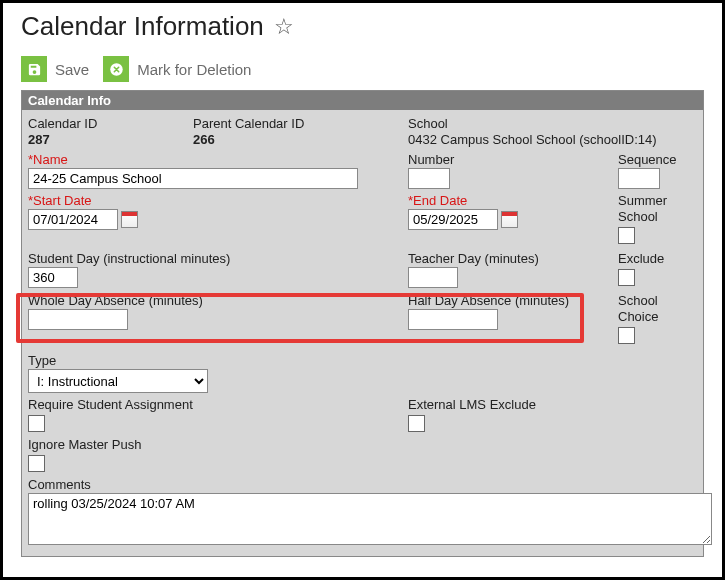 The height and width of the screenshot is (580, 725). I want to click on student-day-input, so click(53, 278).